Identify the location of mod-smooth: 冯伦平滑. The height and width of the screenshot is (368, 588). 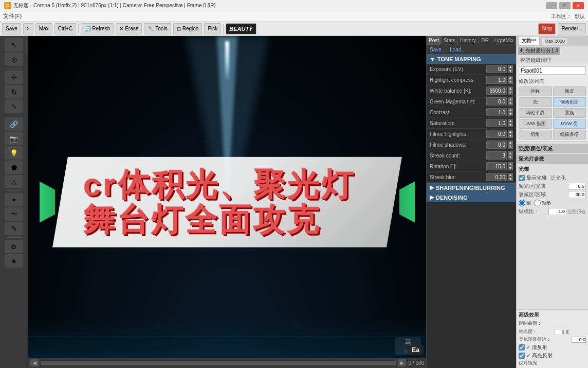
(536, 113).